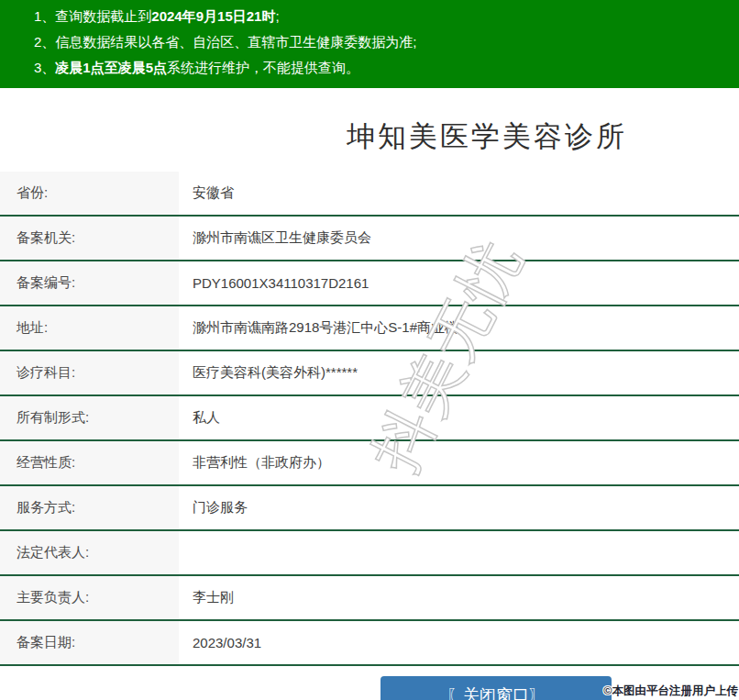 The height and width of the screenshot is (700, 739). Describe the element at coordinates (370, 239) in the screenshot. I see `record-row-authority: 备案机关: 滁州市南谯区卫生健康委员会` at that location.